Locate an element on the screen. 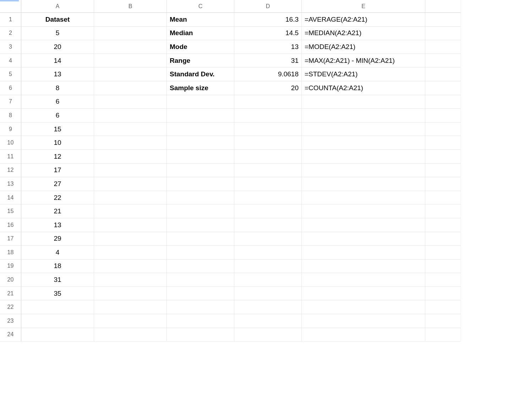 The width and height of the screenshot is (529, 420). cell-B7 is located at coordinates (131, 102).